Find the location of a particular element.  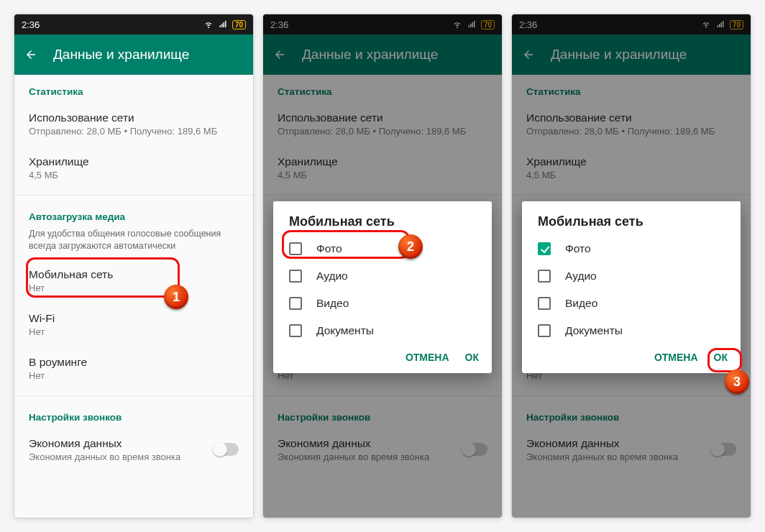

checkbox-checked-icon is located at coordinates (544, 249).